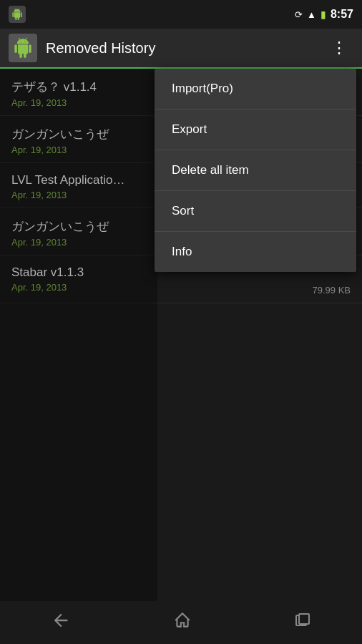 This screenshot has width=362, height=644. I want to click on overflow-menu-button: ⋮, so click(339, 48).